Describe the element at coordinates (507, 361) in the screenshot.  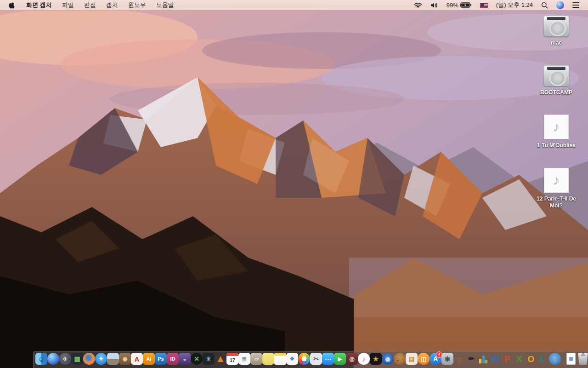
I see `microsoft-powerpoint-icon: P` at that location.